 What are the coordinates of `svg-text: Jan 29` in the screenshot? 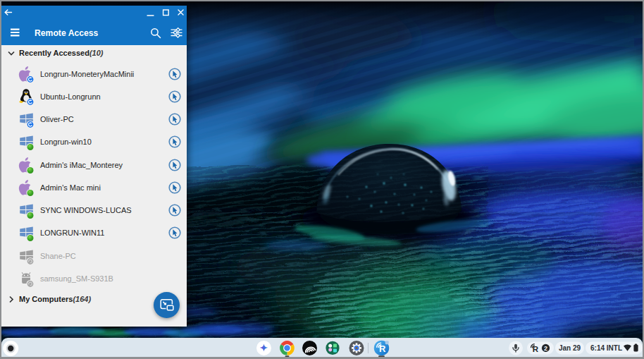 It's located at (570, 348).